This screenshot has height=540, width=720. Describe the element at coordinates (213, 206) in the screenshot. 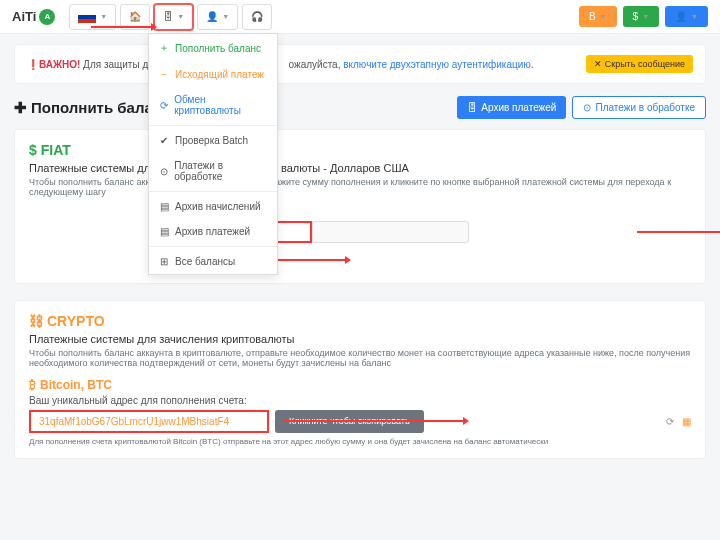

I see `menu-archive-acc: ▤Архив начислений` at that location.